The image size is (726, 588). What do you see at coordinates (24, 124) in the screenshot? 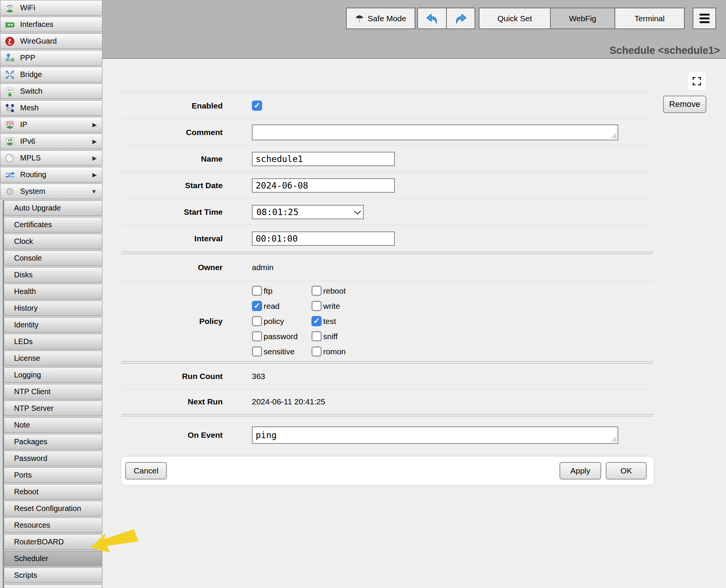
I see `sidebar-item-label: IP` at bounding box center [24, 124].